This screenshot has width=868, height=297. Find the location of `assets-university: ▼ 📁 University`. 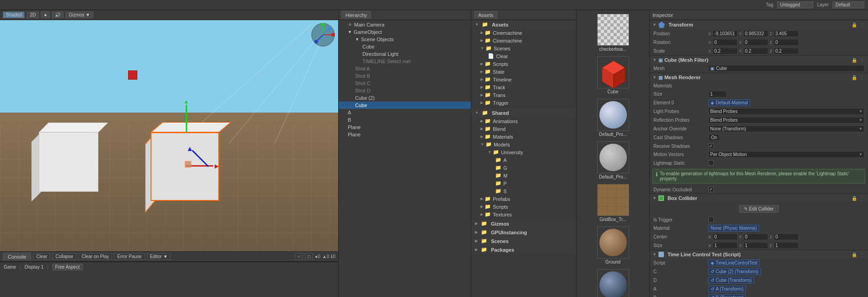

assets-university: ▼ 📁 University is located at coordinates (523, 152).